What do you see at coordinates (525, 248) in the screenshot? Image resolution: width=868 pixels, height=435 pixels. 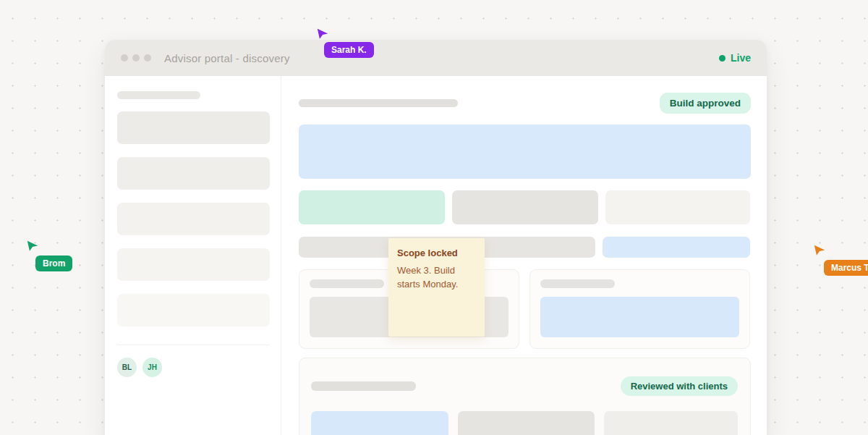 I see `bar-row` at bounding box center [525, 248].